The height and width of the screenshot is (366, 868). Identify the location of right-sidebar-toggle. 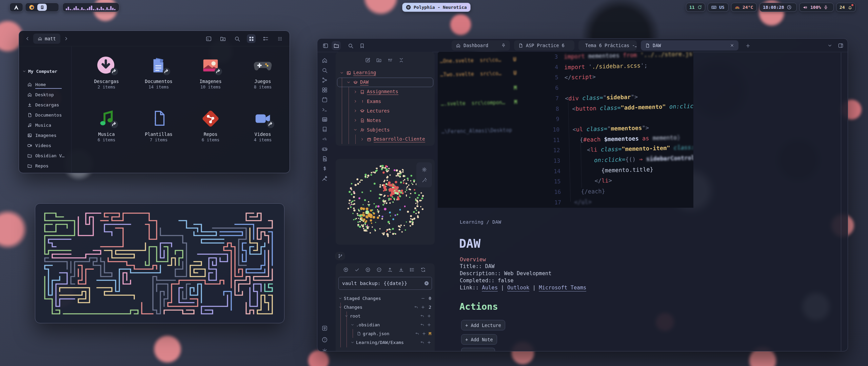
(841, 45).